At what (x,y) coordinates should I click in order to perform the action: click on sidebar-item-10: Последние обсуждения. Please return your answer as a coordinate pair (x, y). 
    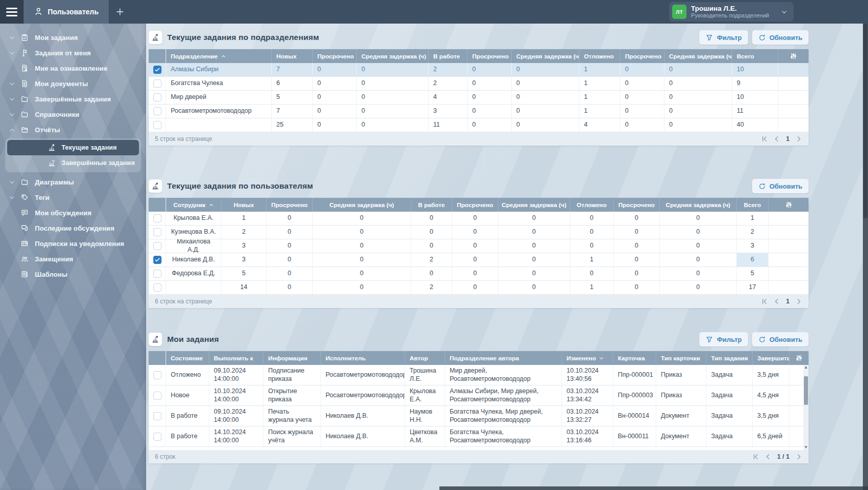
    Looking at the image, I should click on (73, 228).